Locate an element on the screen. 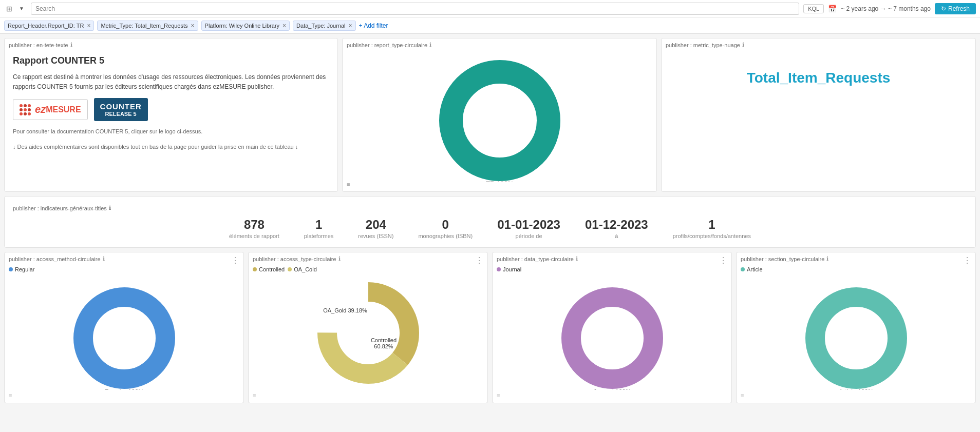 This screenshot has width=980, height=432. filter-close-2: × is located at coordinates (285, 26).